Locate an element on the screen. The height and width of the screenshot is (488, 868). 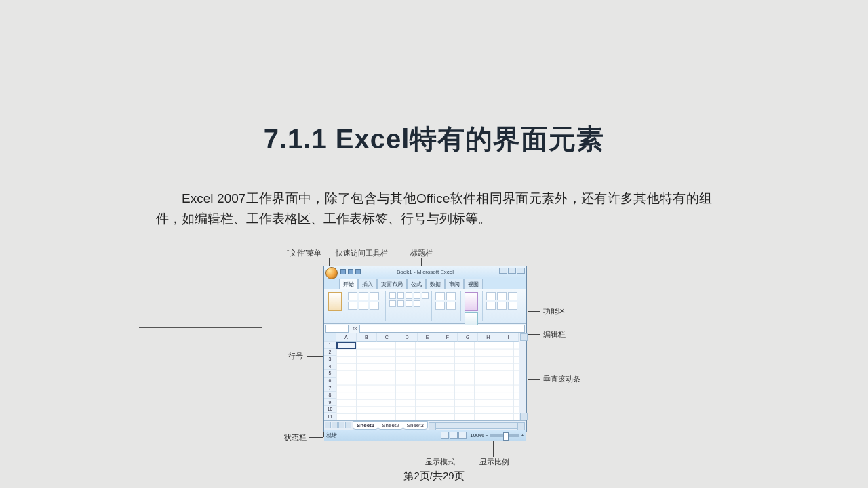
formula-input is located at coordinates (442, 329).